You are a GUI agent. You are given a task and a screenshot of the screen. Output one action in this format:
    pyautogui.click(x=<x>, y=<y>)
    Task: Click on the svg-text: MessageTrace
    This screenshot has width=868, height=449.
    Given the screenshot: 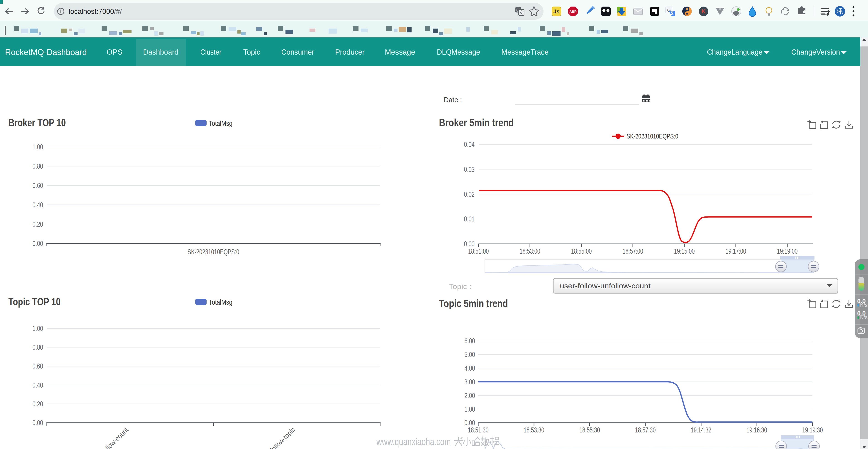 What is the action you would take?
    pyautogui.click(x=525, y=52)
    